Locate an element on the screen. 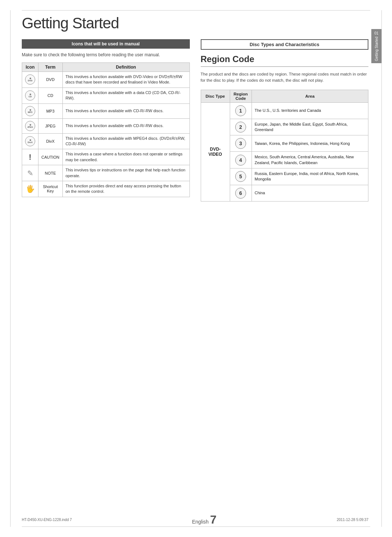 Image resolution: width=392 pixels, height=537 pixels. icon-cell: ⊕MP3 is located at coordinates (30, 111).